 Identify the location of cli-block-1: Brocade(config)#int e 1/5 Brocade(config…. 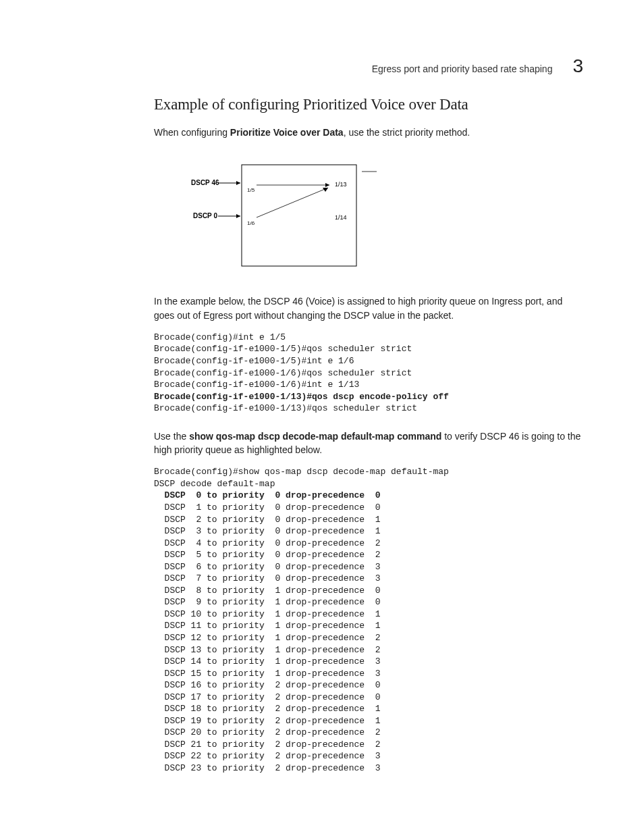
(369, 373).